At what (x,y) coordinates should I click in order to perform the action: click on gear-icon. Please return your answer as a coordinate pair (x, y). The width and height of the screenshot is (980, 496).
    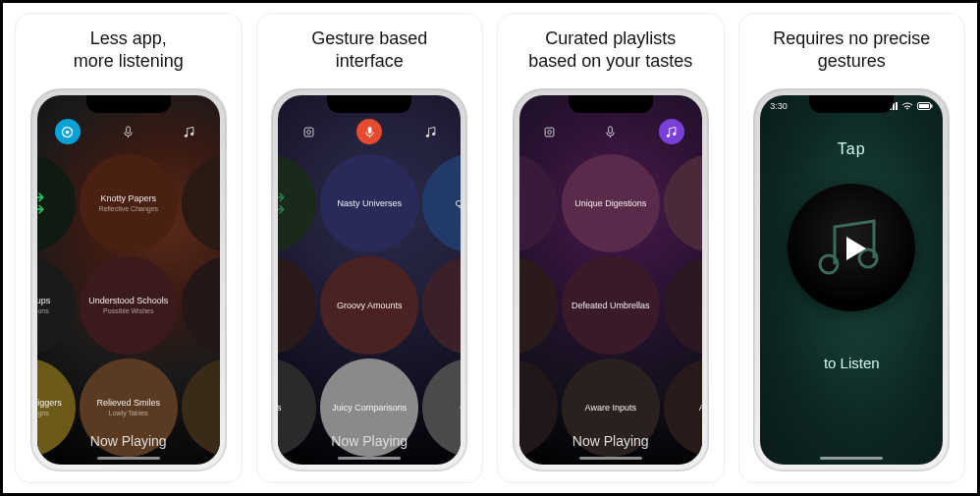
    Looking at the image, I should click on (67, 132).